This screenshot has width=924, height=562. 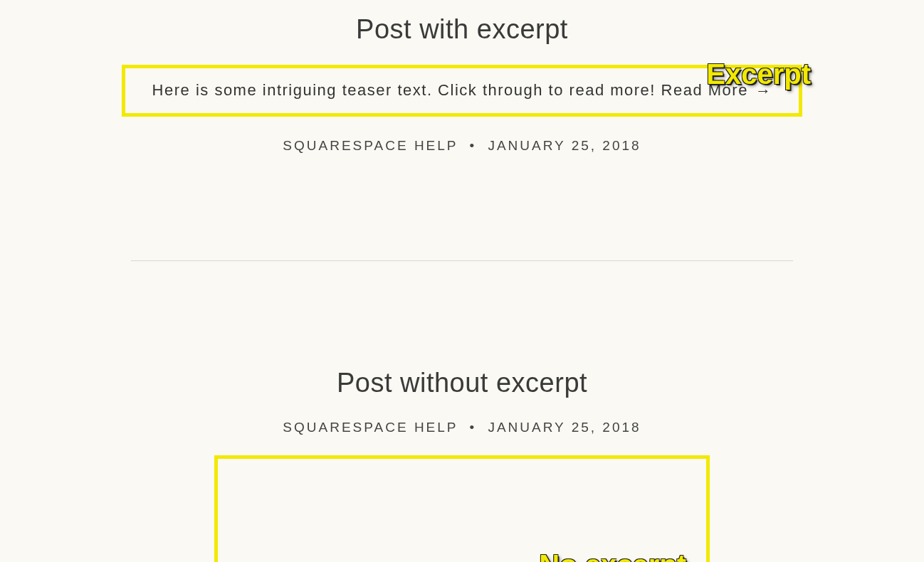 I want to click on excerpt-highlight-box: Here is some intriguing teaser text. Cli…, so click(x=462, y=91).